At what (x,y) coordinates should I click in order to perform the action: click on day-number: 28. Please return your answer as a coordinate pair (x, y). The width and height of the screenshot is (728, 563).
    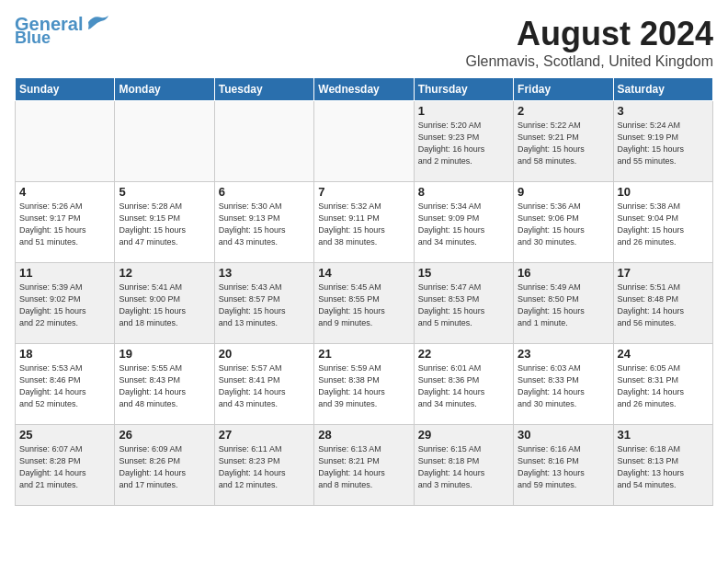
    Looking at the image, I should click on (364, 434).